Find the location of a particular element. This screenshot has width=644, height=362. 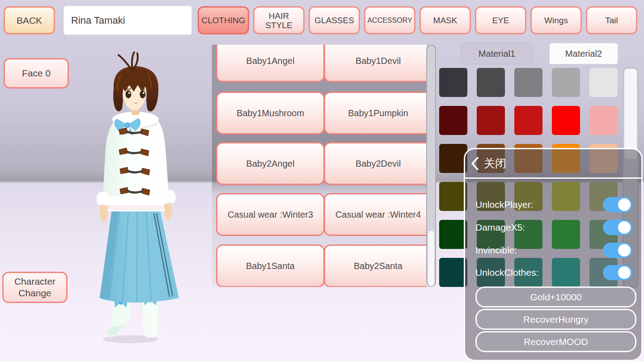

damagex5-toggle is located at coordinates (618, 227).